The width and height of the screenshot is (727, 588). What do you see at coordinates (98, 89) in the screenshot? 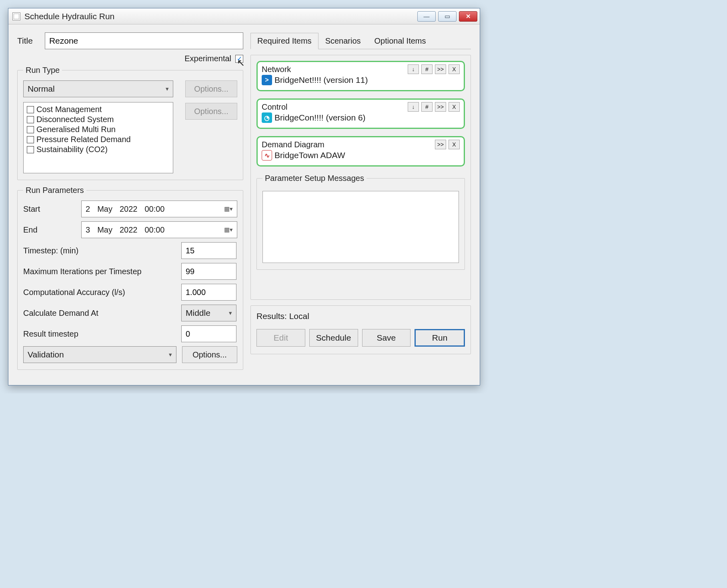
I see `run-type-select: Normal ▾` at bounding box center [98, 89].